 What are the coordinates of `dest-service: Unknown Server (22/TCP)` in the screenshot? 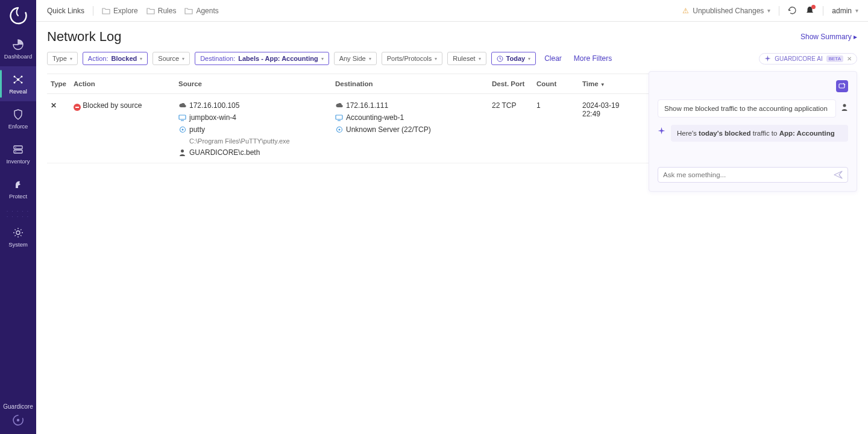 It's located at (388, 130).